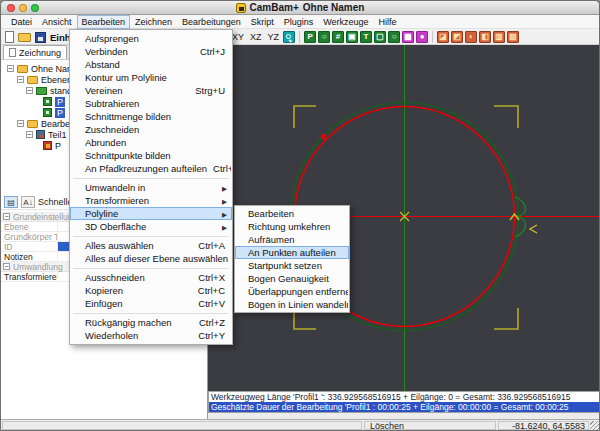 This screenshot has height=431, width=600. What do you see at coordinates (24, 38) in the screenshot?
I see `open-file-icon` at bounding box center [24, 38].